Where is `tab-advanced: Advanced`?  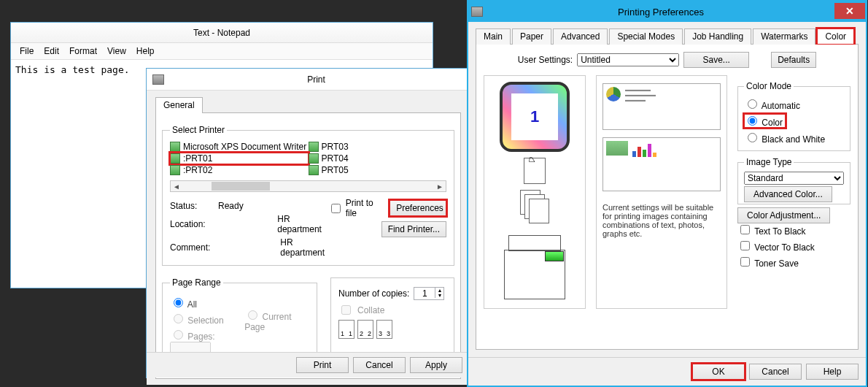 tab-advanced: Advanced is located at coordinates (581, 37).